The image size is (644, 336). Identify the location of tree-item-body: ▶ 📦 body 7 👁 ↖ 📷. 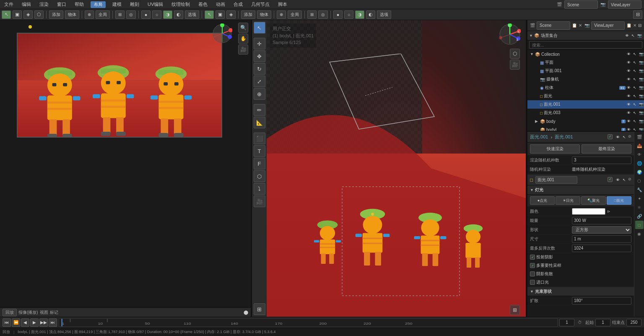
(586, 121).